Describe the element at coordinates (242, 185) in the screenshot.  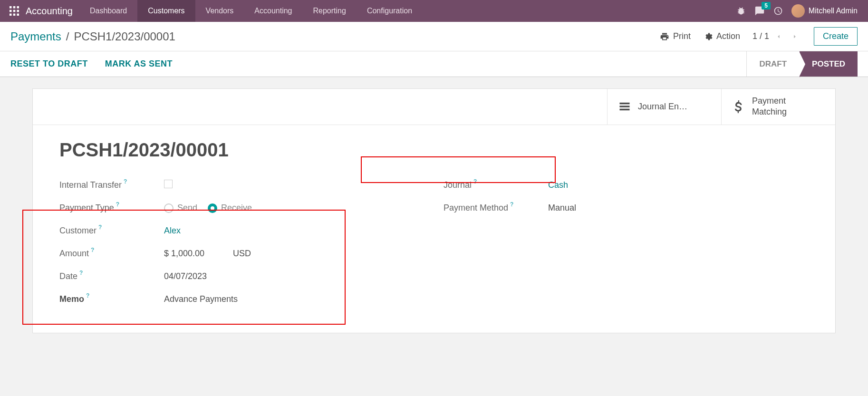
I see `row-internal-transfer: Internal Transfer?` at that location.